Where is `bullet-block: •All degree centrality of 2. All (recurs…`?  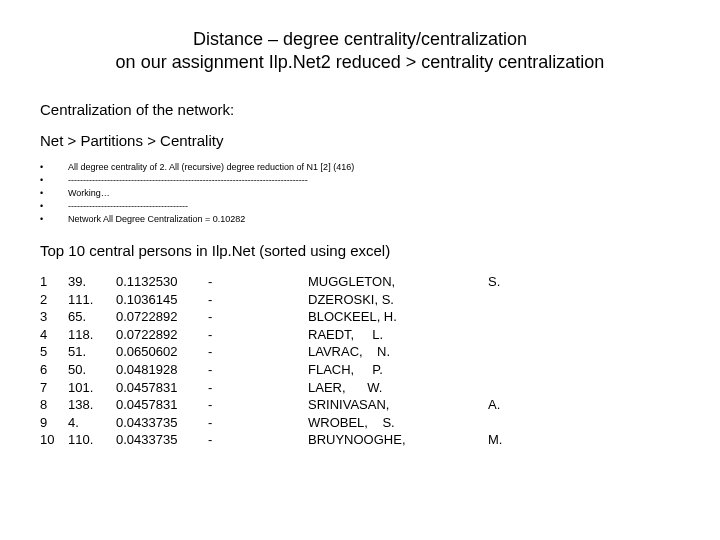
bullet-block: •All degree centrality of 2. All (recurs… is located at coordinates (360, 194).